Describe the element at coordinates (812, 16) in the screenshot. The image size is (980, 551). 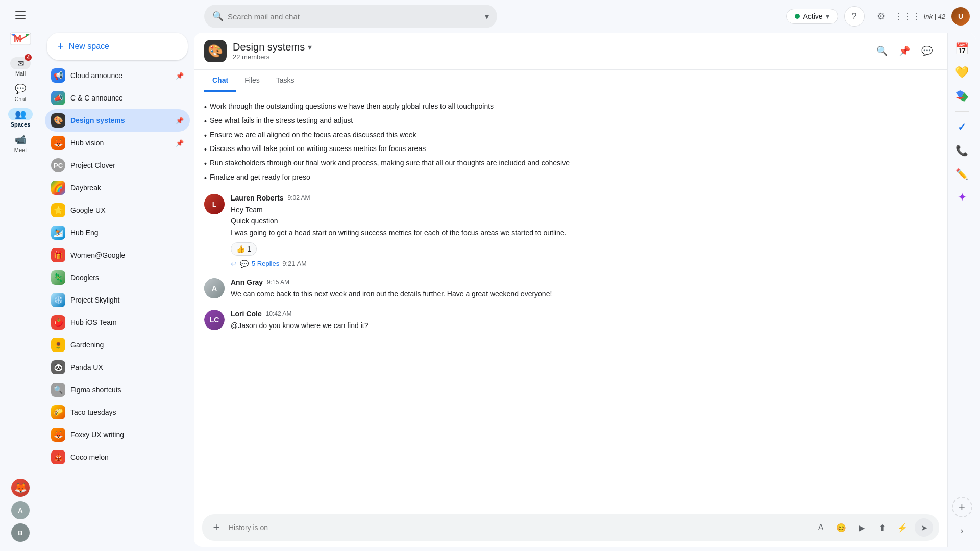
I see `status-button: Active ▾` at that location.